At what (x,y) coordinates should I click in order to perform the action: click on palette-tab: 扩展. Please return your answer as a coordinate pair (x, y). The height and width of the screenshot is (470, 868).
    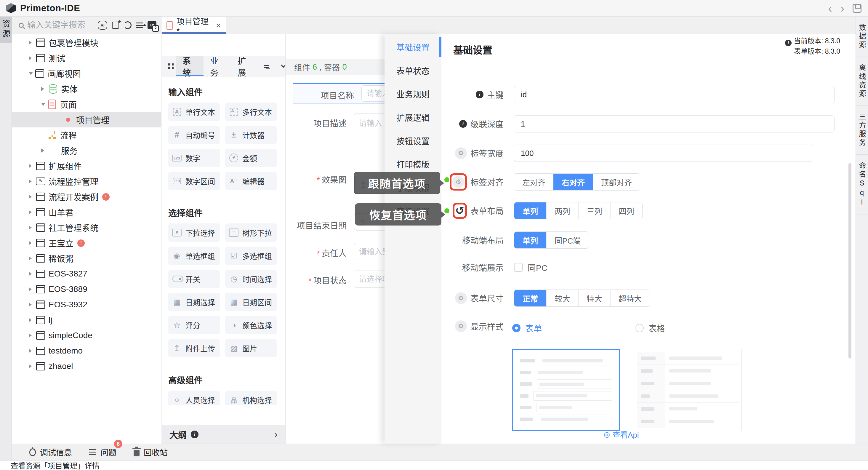
    Looking at the image, I should click on (245, 66).